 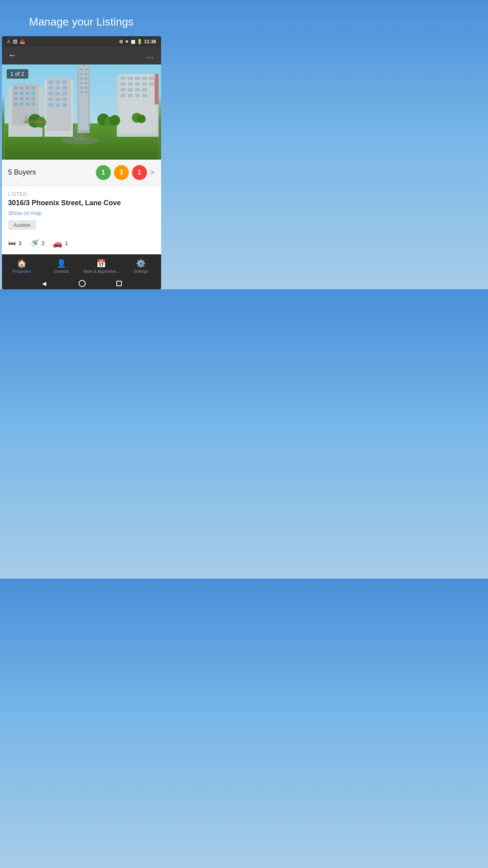 What do you see at coordinates (82, 243) in the screenshot?
I see `property-features: 🛏 3 🚿 2 🚗 1` at bounding box center [82, 243].